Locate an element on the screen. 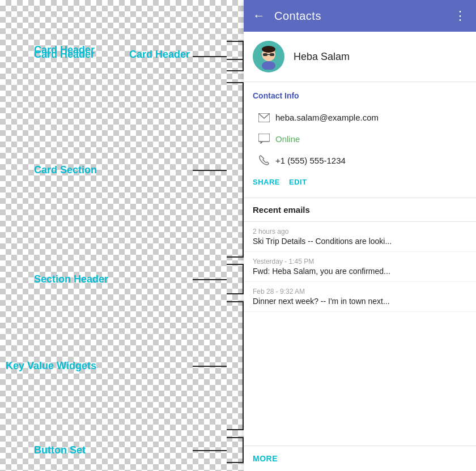  card-header: Heba Salam is located at coordinates (360, 57).